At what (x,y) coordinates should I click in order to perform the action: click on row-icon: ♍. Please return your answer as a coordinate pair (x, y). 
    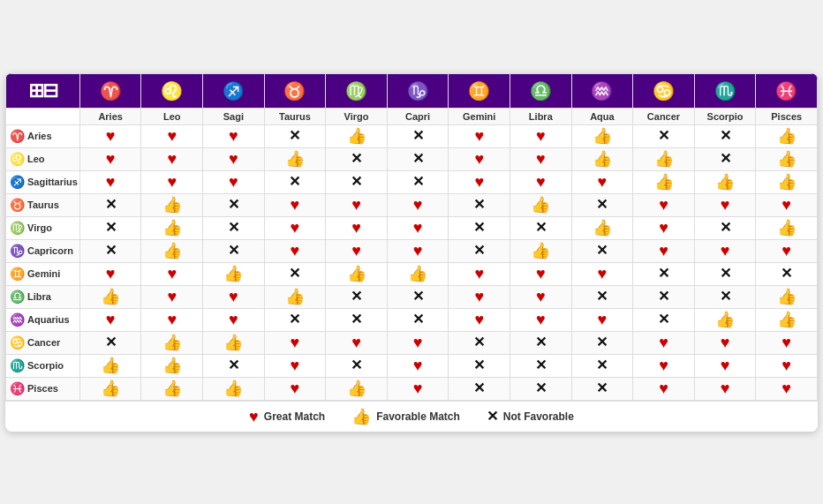
    Looking at the image, I should click on (18, 228).